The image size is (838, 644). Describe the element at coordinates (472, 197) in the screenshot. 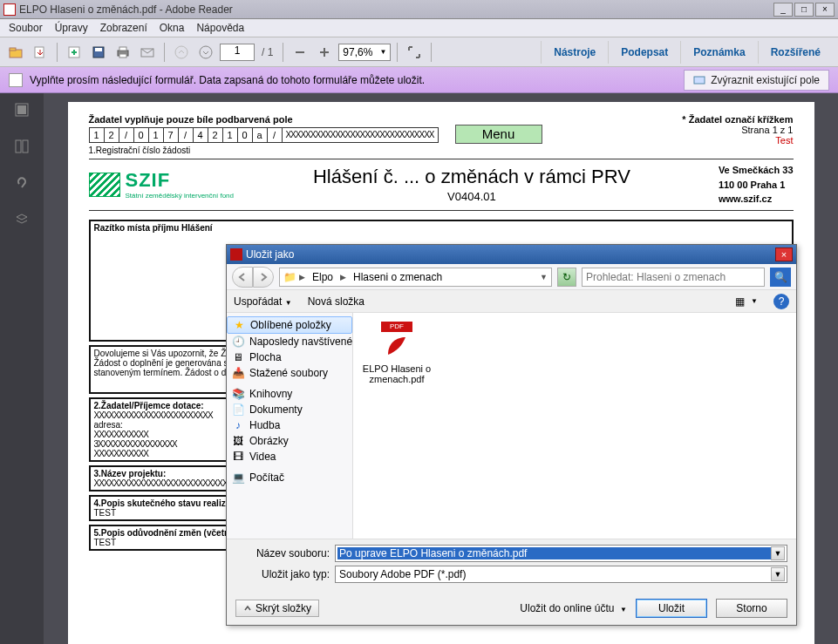

I see `document-version: V0404.01` at that location.